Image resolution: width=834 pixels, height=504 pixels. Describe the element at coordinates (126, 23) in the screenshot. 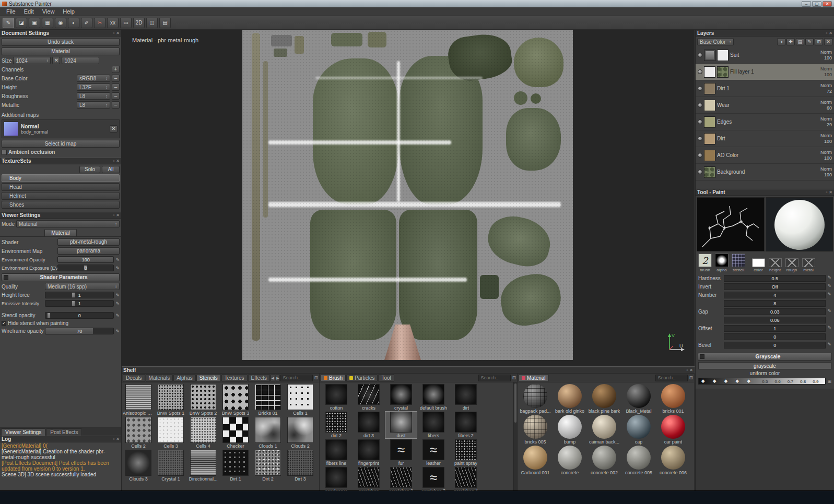

I see `quick-mask-toggle: ▭` at that location.